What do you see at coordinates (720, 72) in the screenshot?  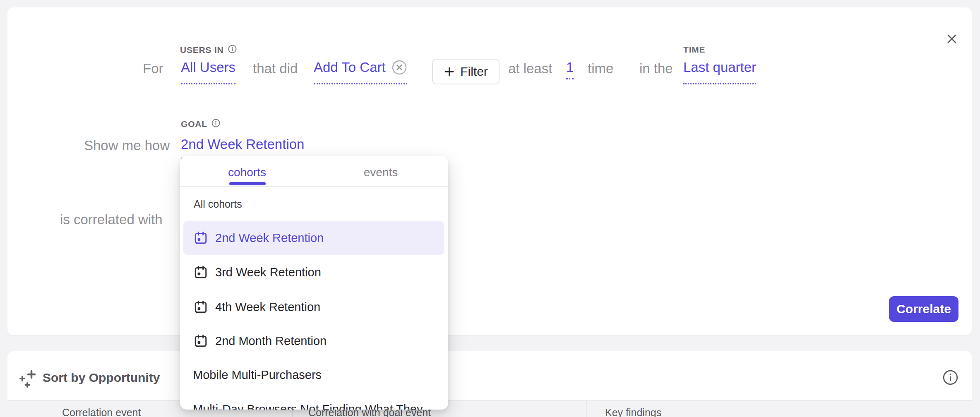 I see `time-range-selector: Last quarter` at bounding box center [720, 72].